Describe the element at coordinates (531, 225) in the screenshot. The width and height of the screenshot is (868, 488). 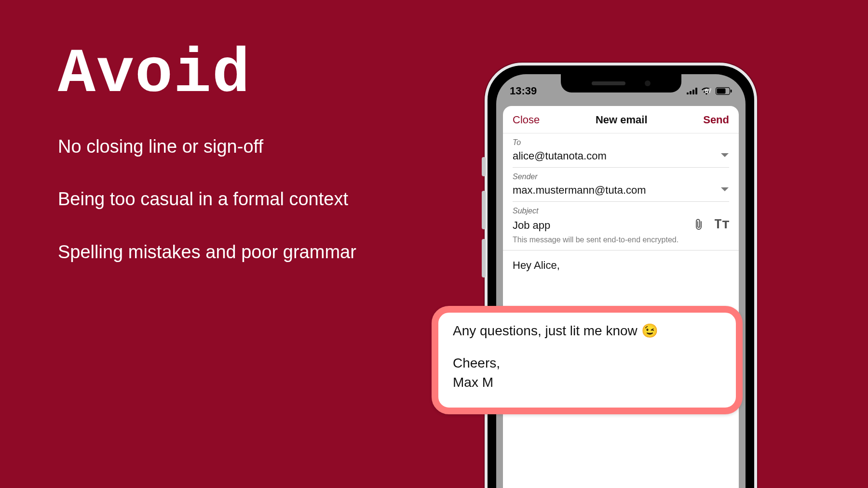
I see `subject-value: Job app` at that location.